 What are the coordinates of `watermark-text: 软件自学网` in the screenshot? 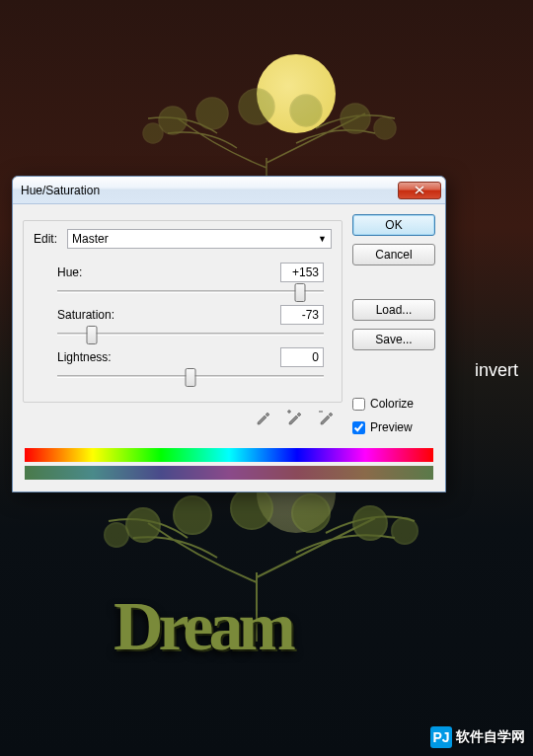 It's located at (491, 737).